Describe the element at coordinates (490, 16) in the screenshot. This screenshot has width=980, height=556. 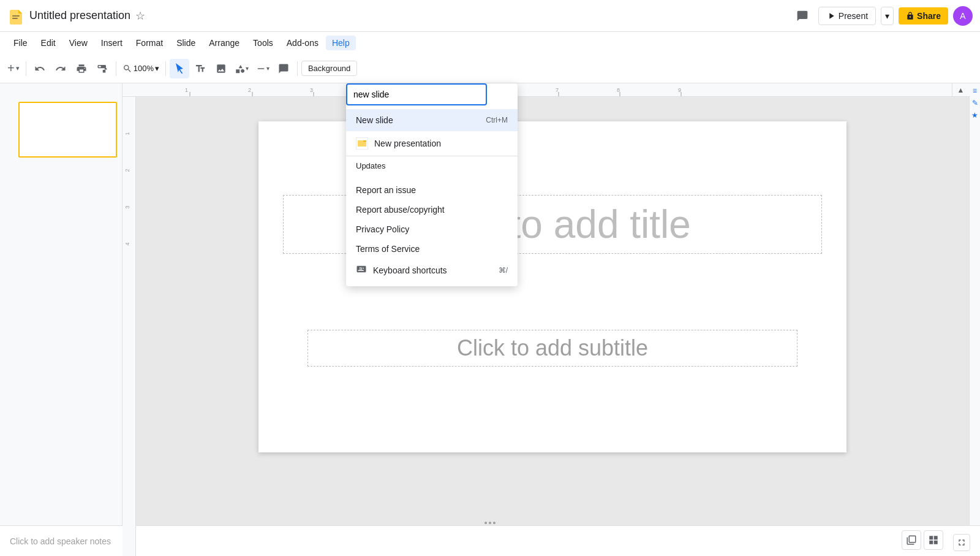
I see `title-bar: Untitled presentation ☆ Present ▾ Share …` at that location.